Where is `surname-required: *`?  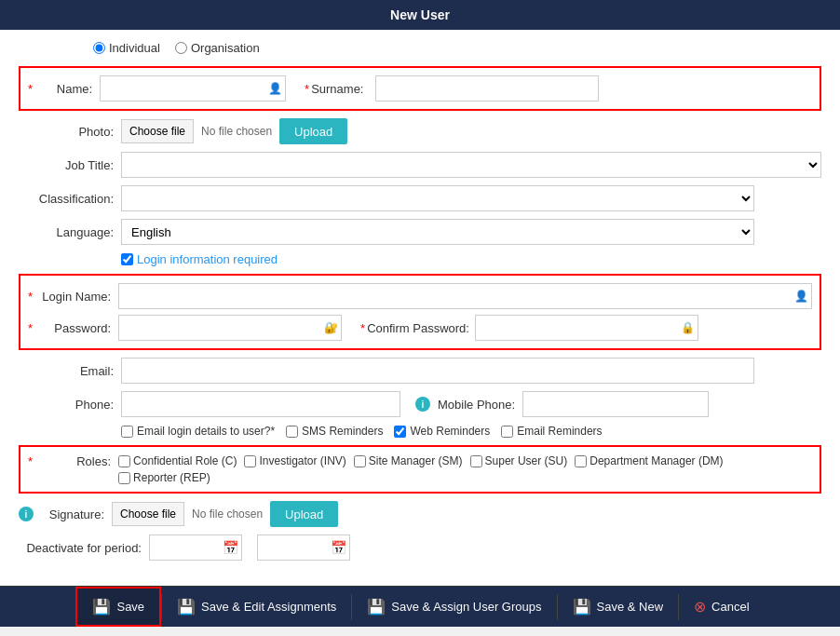 surname-required: * is located at coordinates (307, 89).